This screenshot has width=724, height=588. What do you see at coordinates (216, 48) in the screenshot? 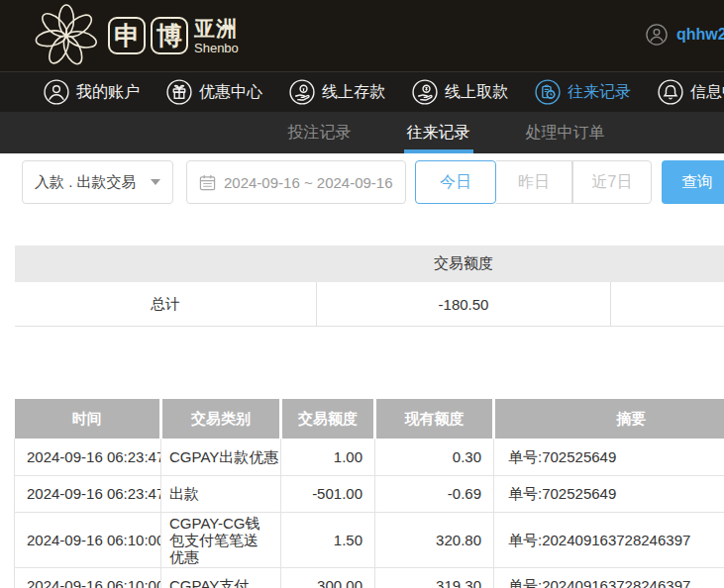
I see `logo-subtitle: Shenbo` at bounding box center [216, 48].